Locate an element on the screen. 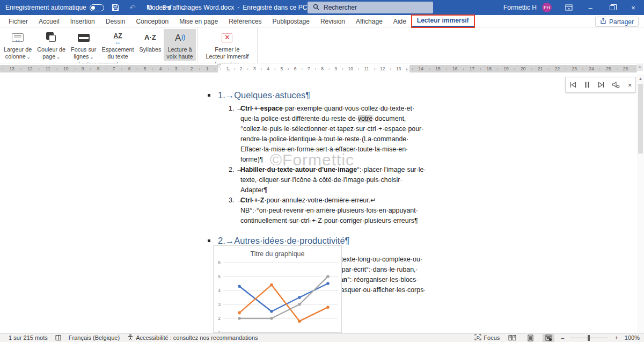 This screenshot has width=644, height=342. hanging-indent-marker: ⌂ is located at coordinates (229, 70).